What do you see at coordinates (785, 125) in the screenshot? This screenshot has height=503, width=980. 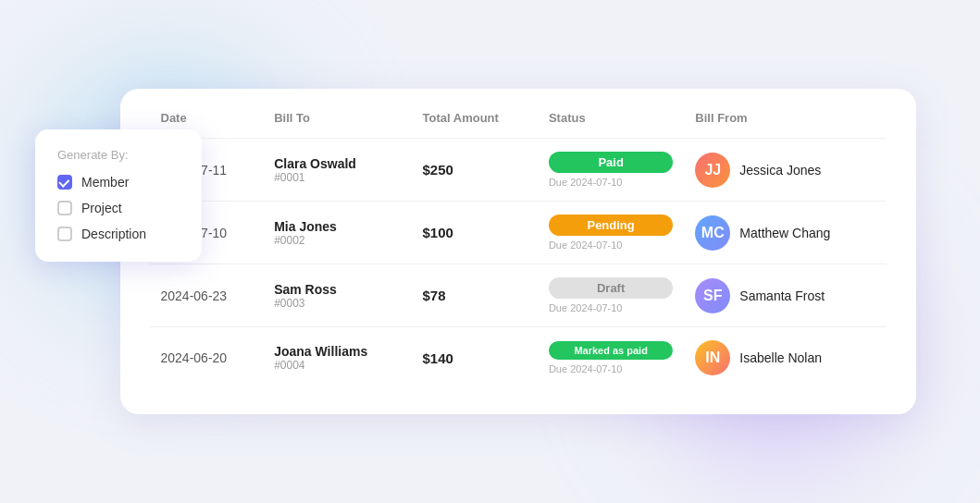 I see `header-billfrom: Bill From` at bounding box center [785, 125].